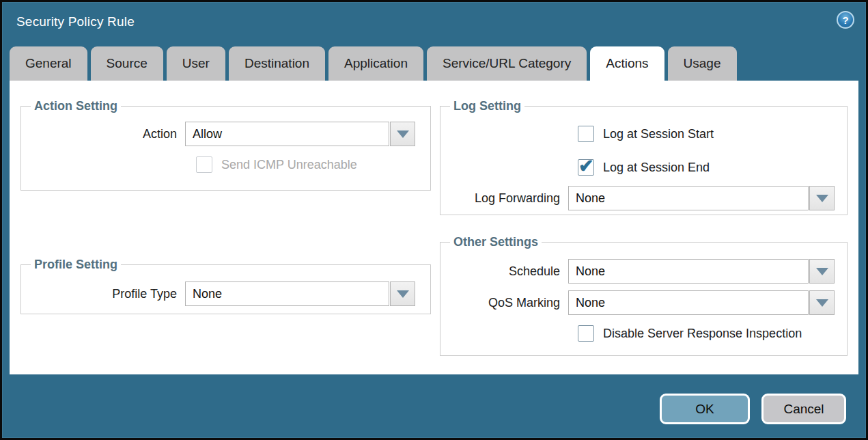 This screenshot has width=868, height=440. I want to click on log-session-end-row: Log at Session End, so click(709, 167).